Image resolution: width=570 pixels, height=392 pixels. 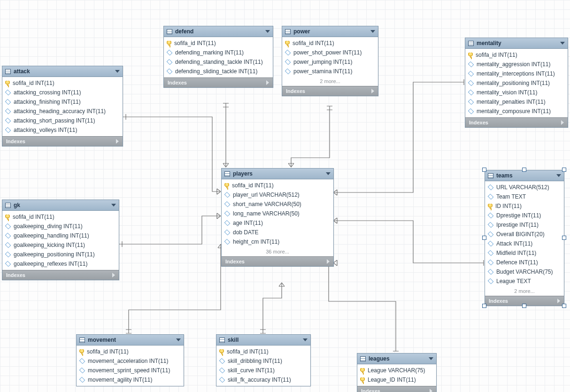 What do you see at coordinates (61, 240) in the screenshot?
I see `entity-gk: gksofifa_id INT(11)goalkeeping_diving IN…` at bounding box center [61, 240].